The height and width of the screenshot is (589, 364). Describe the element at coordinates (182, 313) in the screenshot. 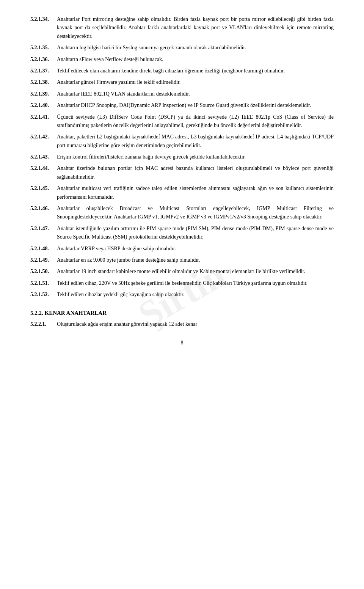

I see `section-522-heading: 5.2.2. KENAR ANAHTARLAR` at that location.